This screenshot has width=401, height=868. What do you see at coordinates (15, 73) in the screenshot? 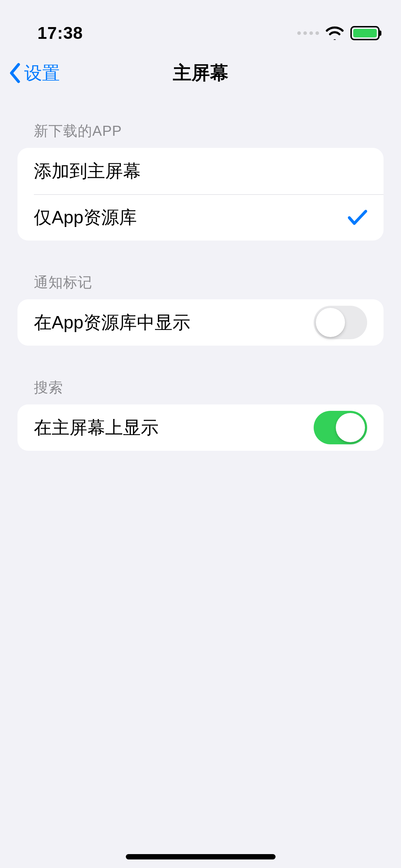
I see `chevron-left-icon` at bounding box center [15, 73].